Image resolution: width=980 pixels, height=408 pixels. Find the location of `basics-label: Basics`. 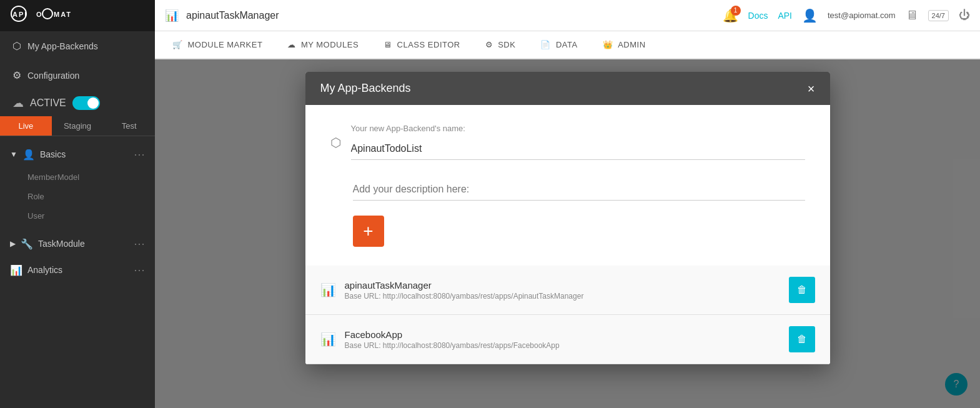

basics-label: Basics is located at coordinates (52, 154).